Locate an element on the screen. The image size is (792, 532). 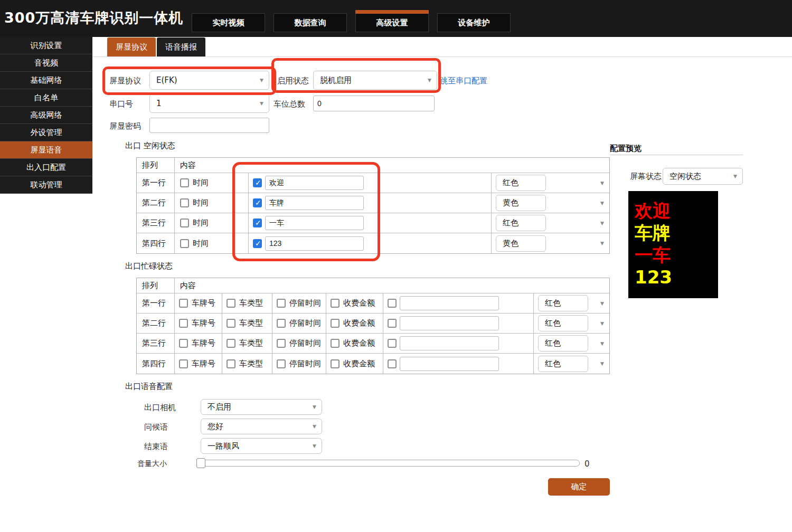
busy-state-table: 排列 内容 第一行 车牌号 车类型 停留时间 收费金额 红色 ▼ 第二行 车牌号… is located at coordinates (373, 326).